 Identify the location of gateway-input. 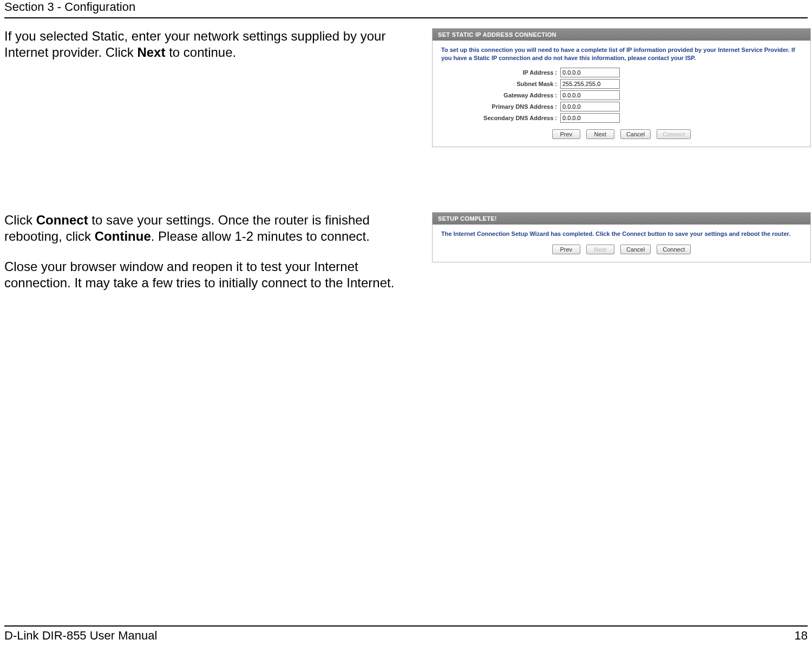
(590, 95).